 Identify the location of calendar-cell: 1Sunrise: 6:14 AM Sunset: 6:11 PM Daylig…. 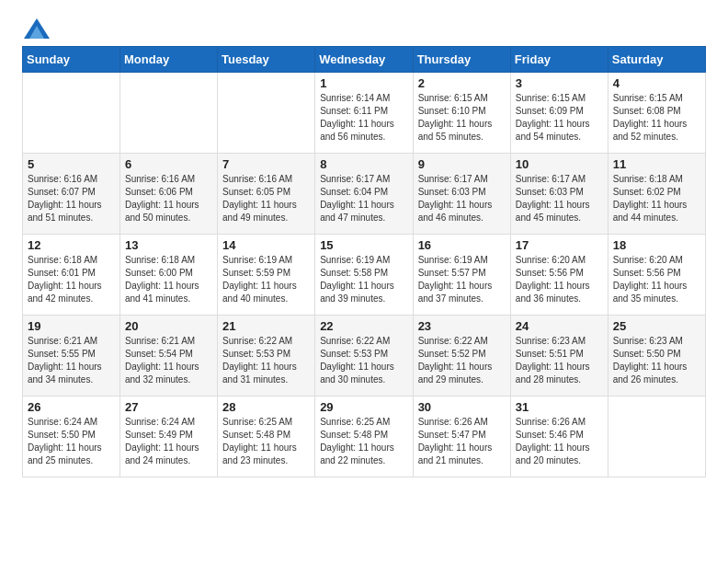
(364, 113).